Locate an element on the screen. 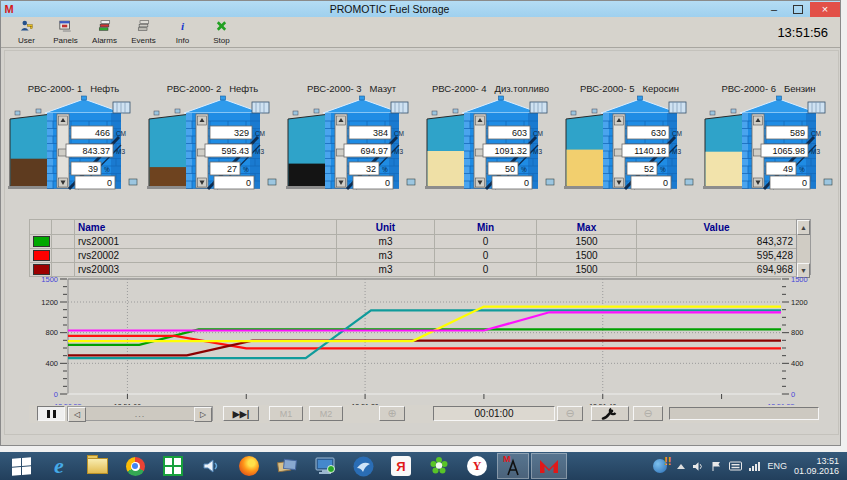 This screenshot has height=480, width=847. chevron-up-icon is located at coordinates (681, 466).